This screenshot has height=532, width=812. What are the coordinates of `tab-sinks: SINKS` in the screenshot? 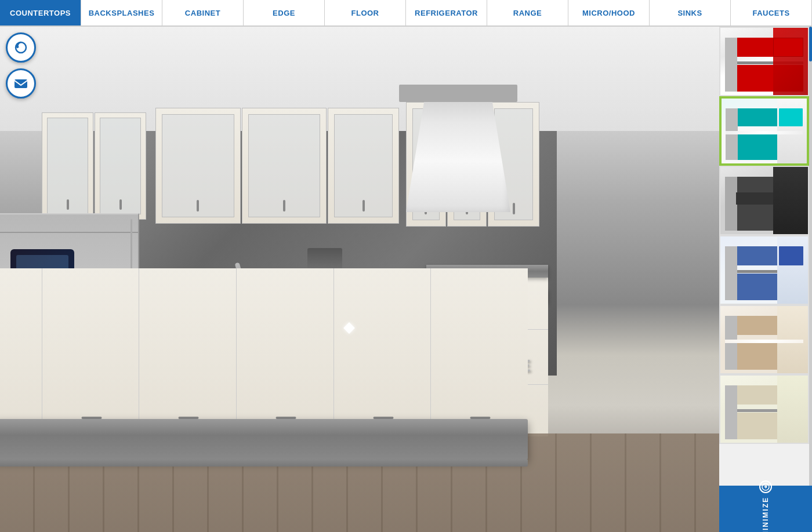 It's located at (690, 13).